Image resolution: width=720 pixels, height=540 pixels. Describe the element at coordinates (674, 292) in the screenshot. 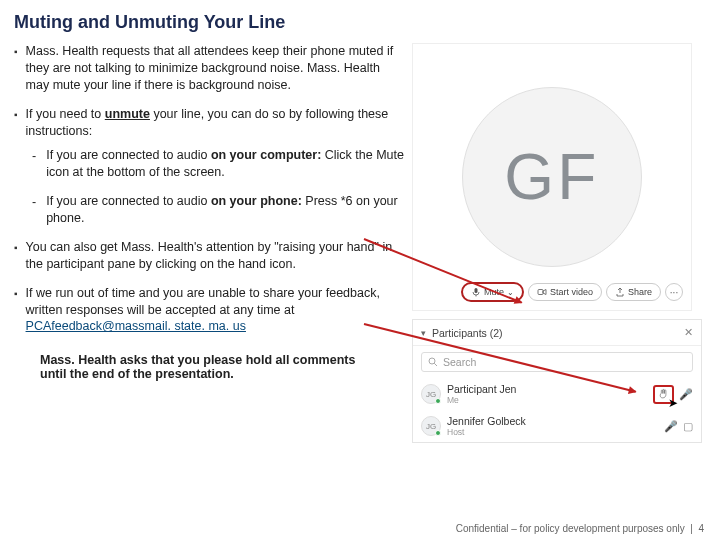

I see `more-button: ···` at that location.